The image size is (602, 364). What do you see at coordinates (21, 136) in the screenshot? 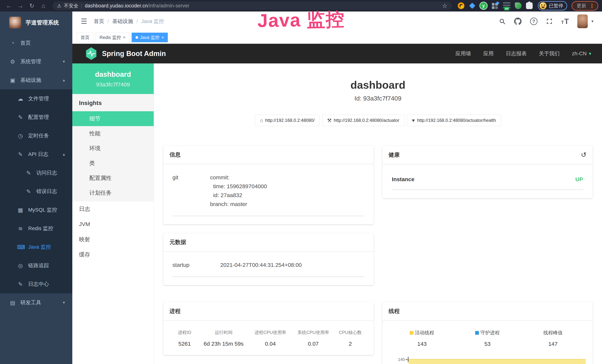
I see `timer-icon: ◷` at bounding box center [21, 136].